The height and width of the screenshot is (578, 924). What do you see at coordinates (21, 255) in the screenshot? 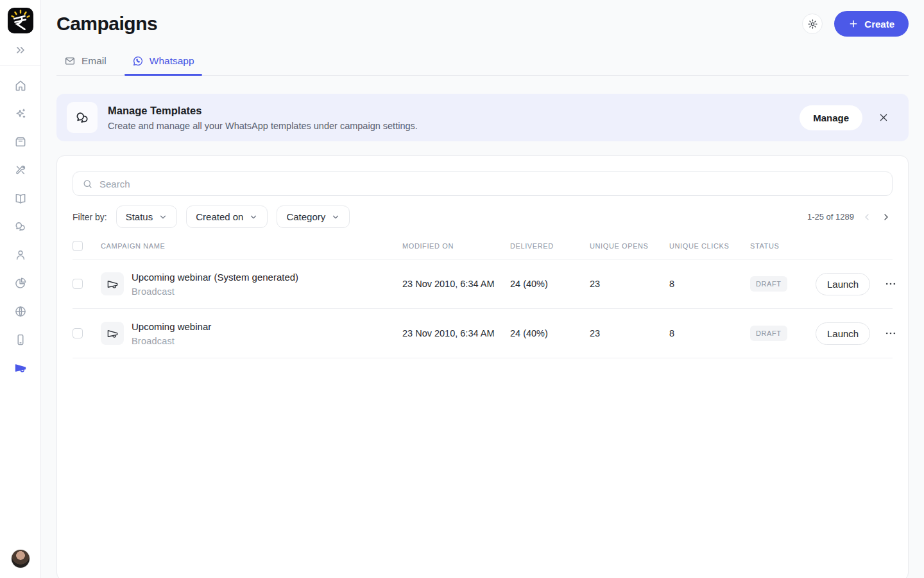
I see `user-icon` at bounding box center [21, 255].